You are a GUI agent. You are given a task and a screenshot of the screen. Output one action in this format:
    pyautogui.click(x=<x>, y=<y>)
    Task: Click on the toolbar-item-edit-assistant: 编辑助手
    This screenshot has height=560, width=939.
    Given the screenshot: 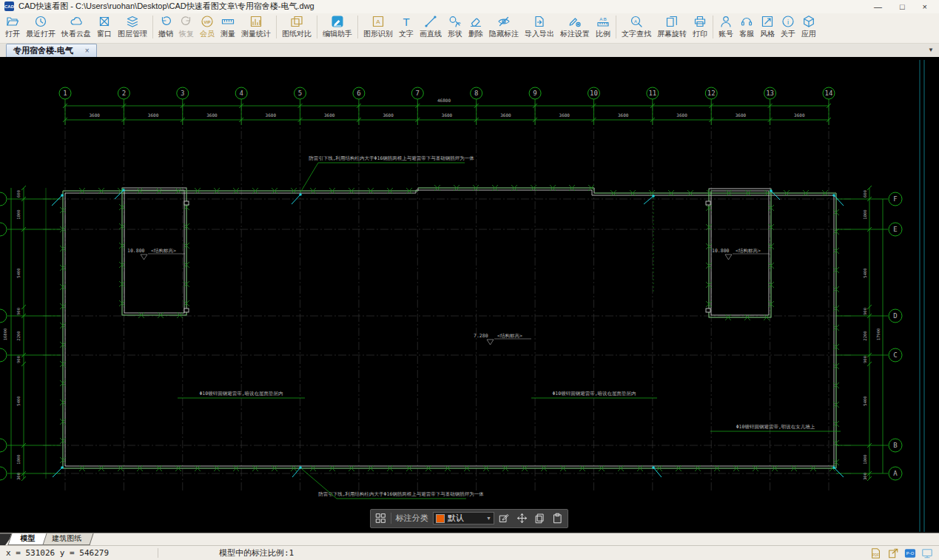 What is the action you would take?
    pyautogui.click(x=337, y=27)
    